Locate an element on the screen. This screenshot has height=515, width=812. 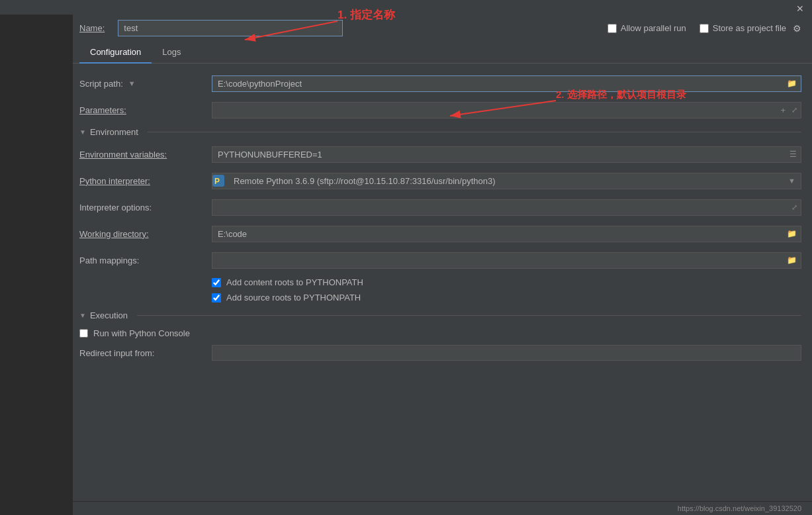
close-button: ✕ is located at coordinates (800, 9).